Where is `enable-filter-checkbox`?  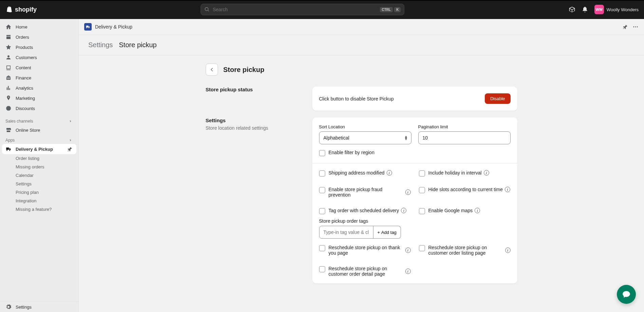 enable-filter-checkbox is located at coordinates (322, 153).